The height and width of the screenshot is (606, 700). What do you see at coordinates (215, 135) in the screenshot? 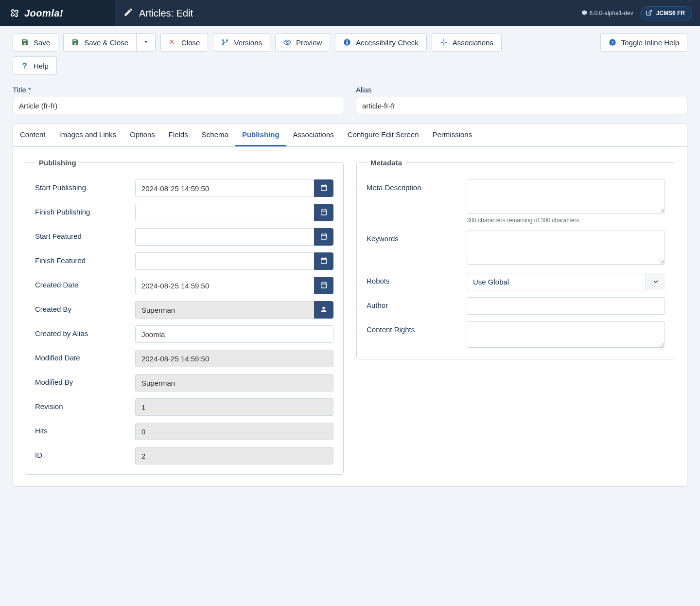
I see `tab-schema: Schema` at bounding box center [215, 135].